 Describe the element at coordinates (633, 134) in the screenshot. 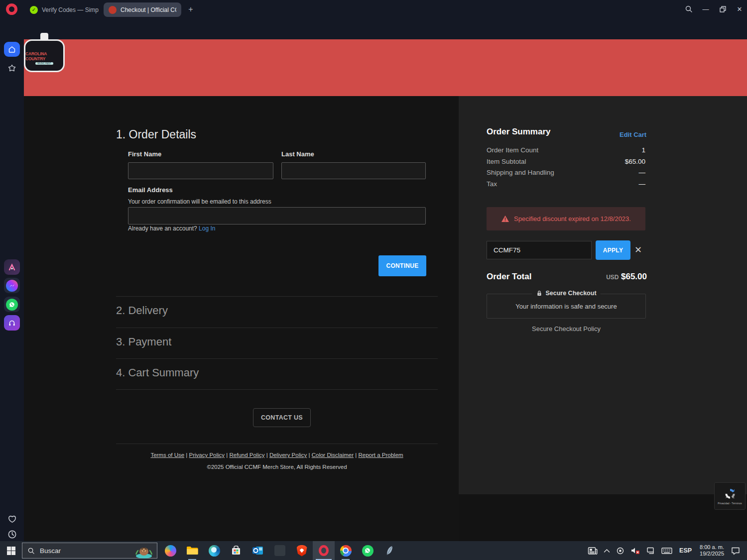

I see `edit-cart-link: Edit Cart` at that location.